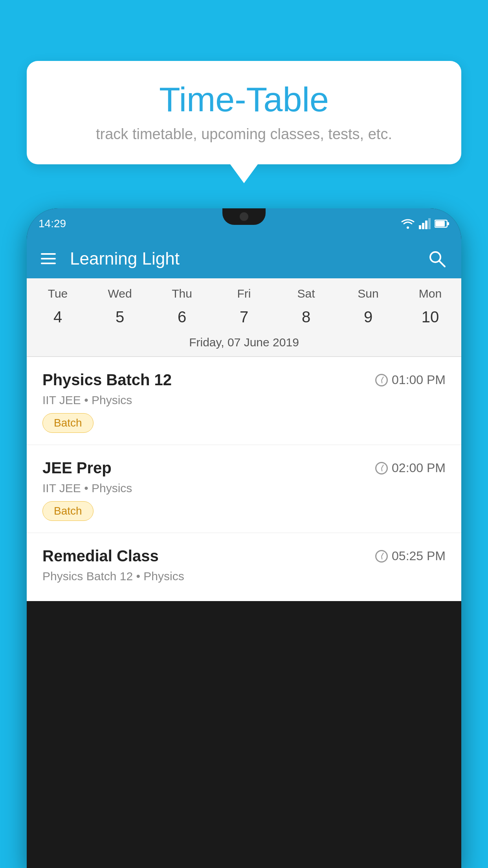  What do you see at coordinates (244, 556) in the screenshot?
I see `schedule-item-header-2: Remedial Class 05:25 PM` at bounding box center [244, 556].